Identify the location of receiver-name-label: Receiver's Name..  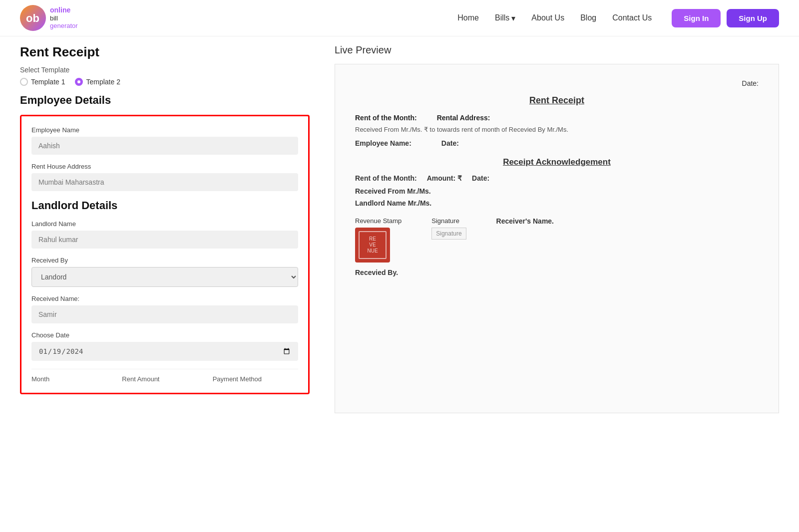
(525, 221).